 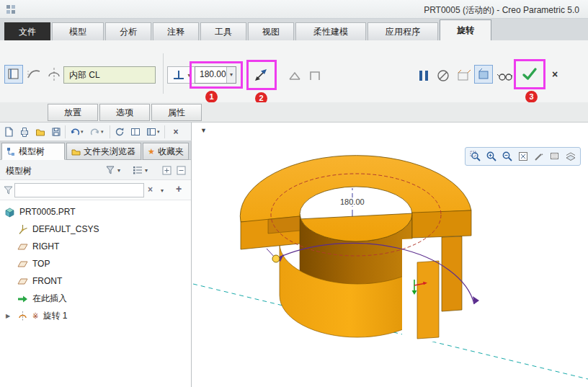 What do you see at coordinates (443, 76) in the screenshot?
I see `no-preview-button` at bounding box center [443, 76].